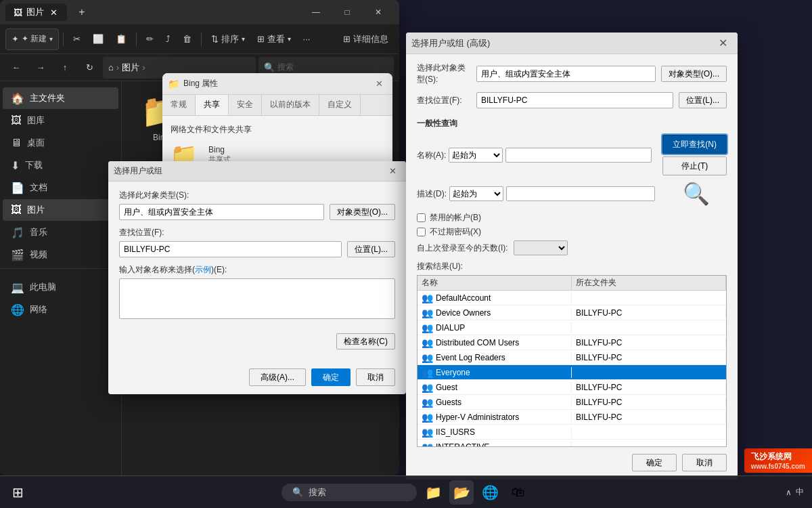  Describe the element at coordinates (798, 492) in the screenshot. I see `taskbar-right: ∧ 中` at that location.